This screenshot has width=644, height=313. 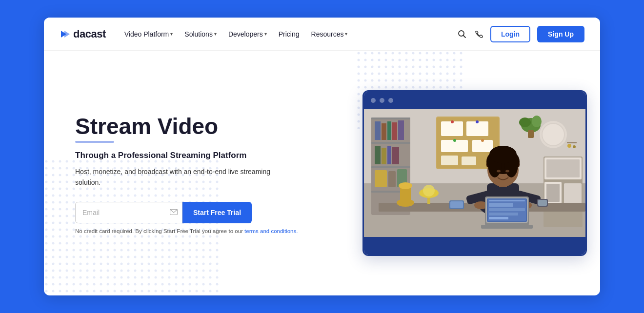 I want to click on nav-item-video-platform: Video Platform ▾, so click(x=149, y=34).